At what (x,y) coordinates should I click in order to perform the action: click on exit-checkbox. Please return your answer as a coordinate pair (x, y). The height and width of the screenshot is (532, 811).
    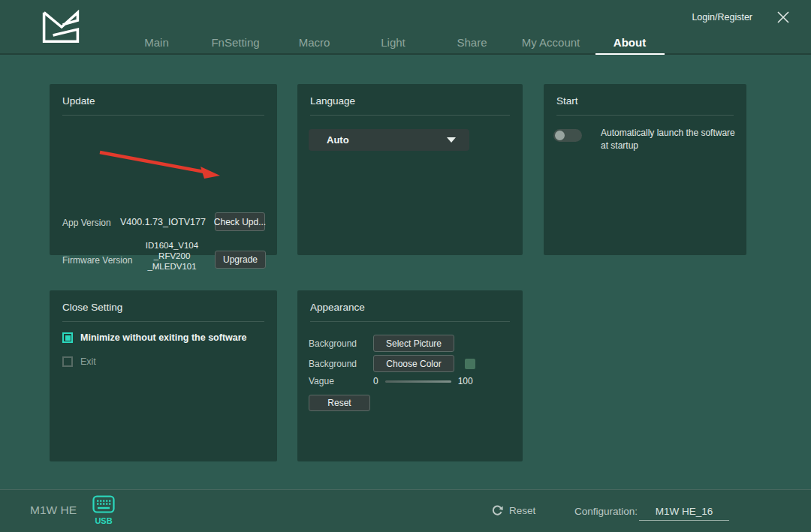
    Looking at the image, I should click on (68, 362).